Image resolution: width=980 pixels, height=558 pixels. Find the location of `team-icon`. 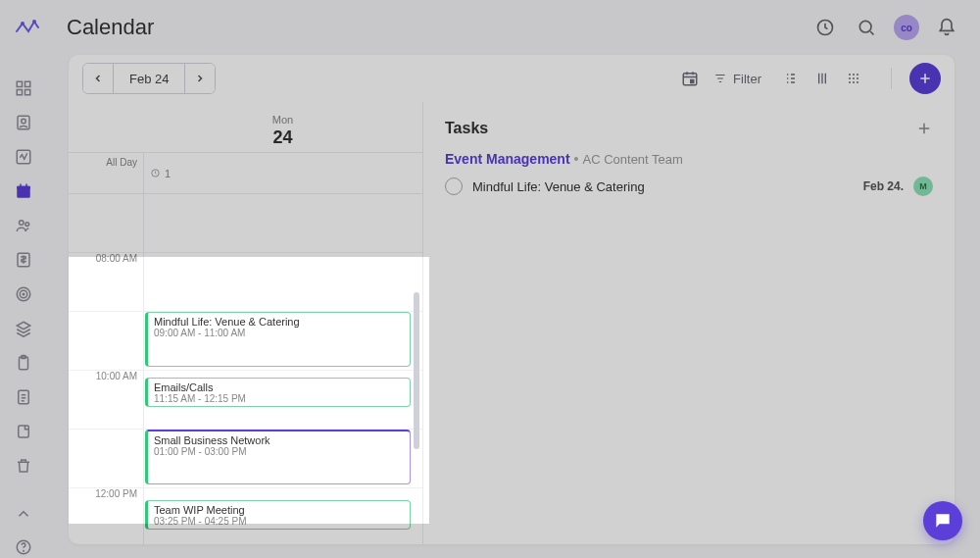

team-icon is located at coordinates (24, 226).